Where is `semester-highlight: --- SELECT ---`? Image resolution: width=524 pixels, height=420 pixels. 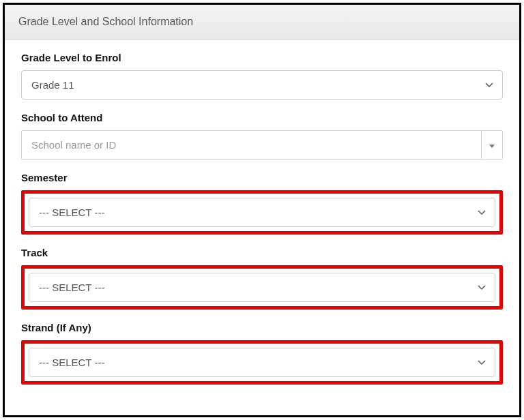 semester-highlight: --- SELECT --- is located at coordinates (262, 213).